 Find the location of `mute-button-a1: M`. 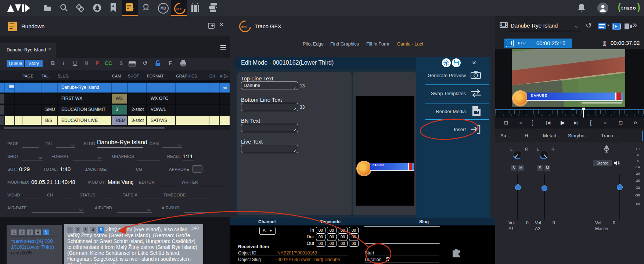

mute-button-a1: M is located at coordinates (521, 168).